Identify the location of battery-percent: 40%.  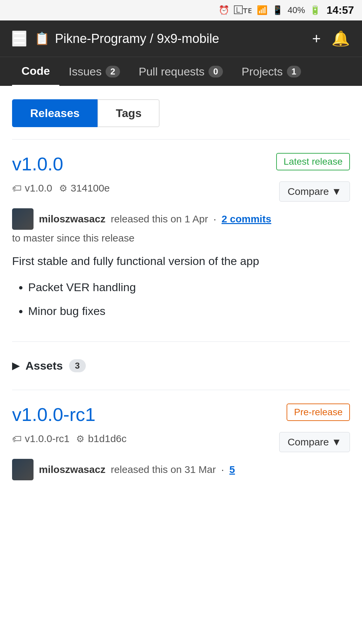
(296, 10).